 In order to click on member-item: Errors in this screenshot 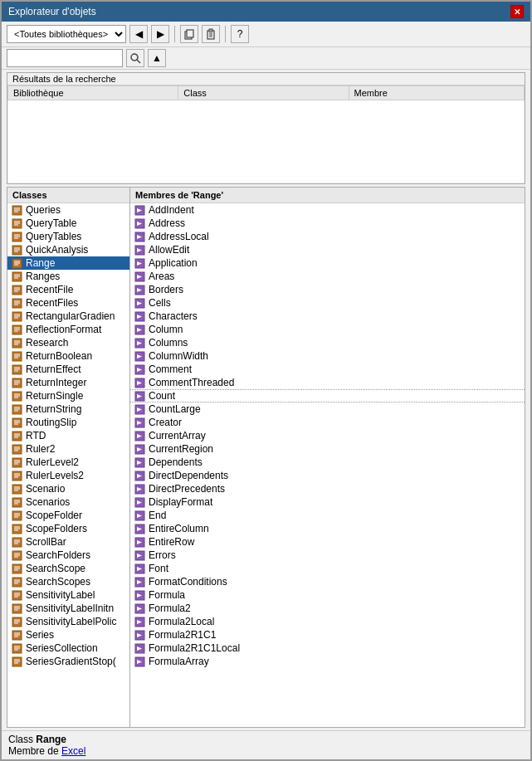, I will do `click(327, 555)`.